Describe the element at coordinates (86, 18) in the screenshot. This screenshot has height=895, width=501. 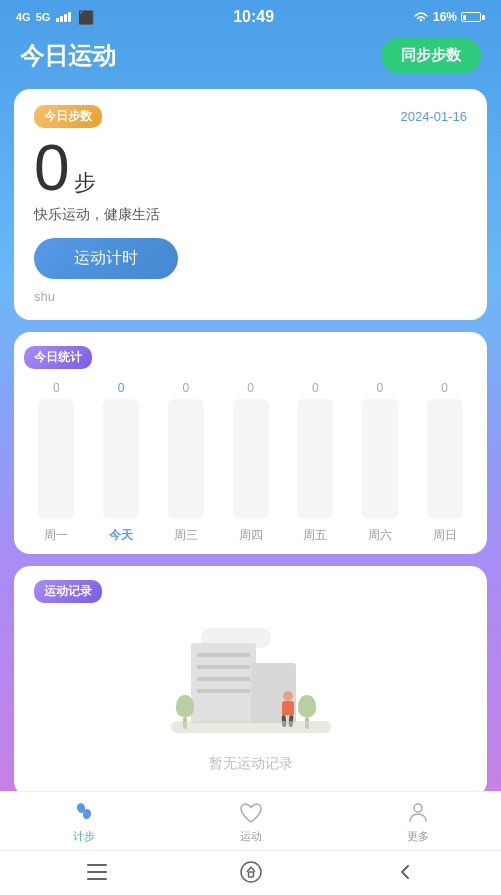
I see `status-icons: ⬛` at that location.